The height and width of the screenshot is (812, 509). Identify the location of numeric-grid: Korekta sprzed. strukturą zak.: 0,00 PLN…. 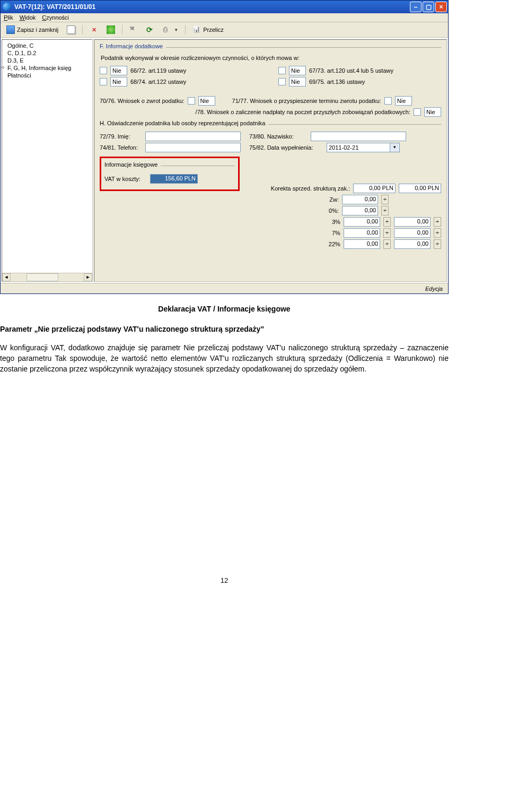
(346, 217).